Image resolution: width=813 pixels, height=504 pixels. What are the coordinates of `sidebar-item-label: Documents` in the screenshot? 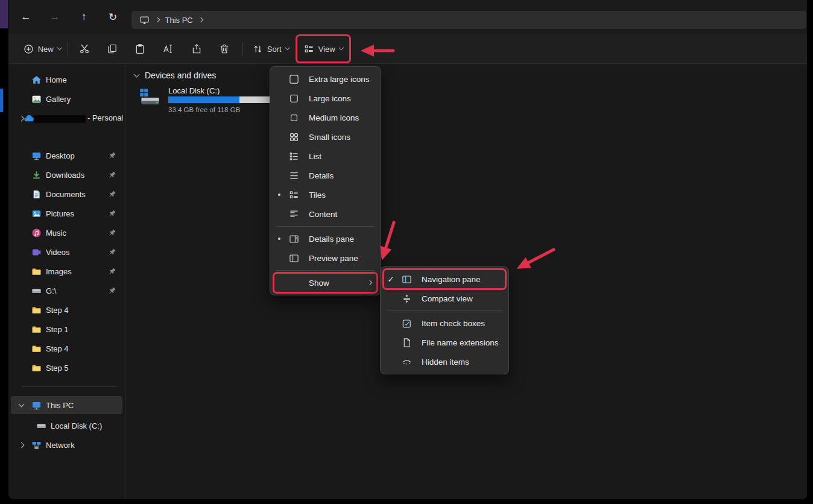 It's located at (66, 194).